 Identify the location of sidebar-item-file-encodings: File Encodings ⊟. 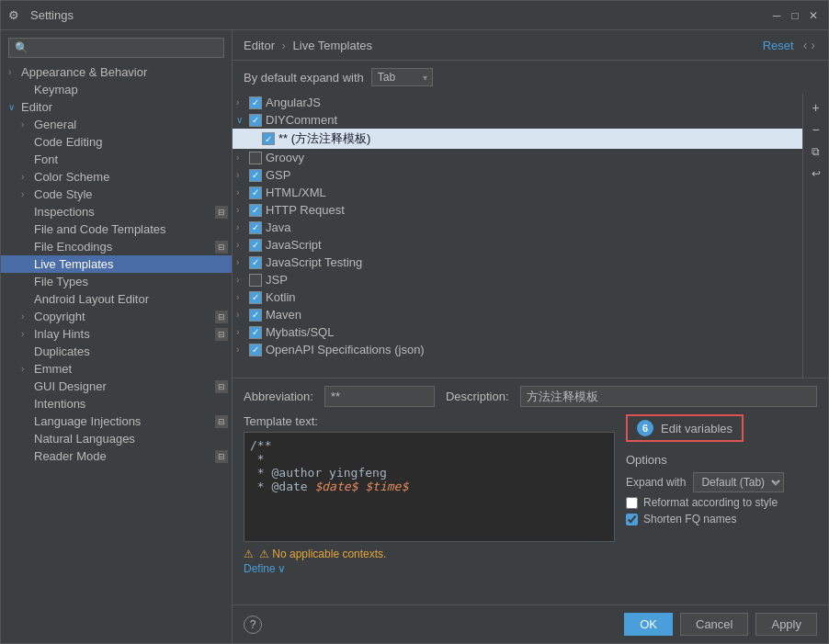
(116, 246).